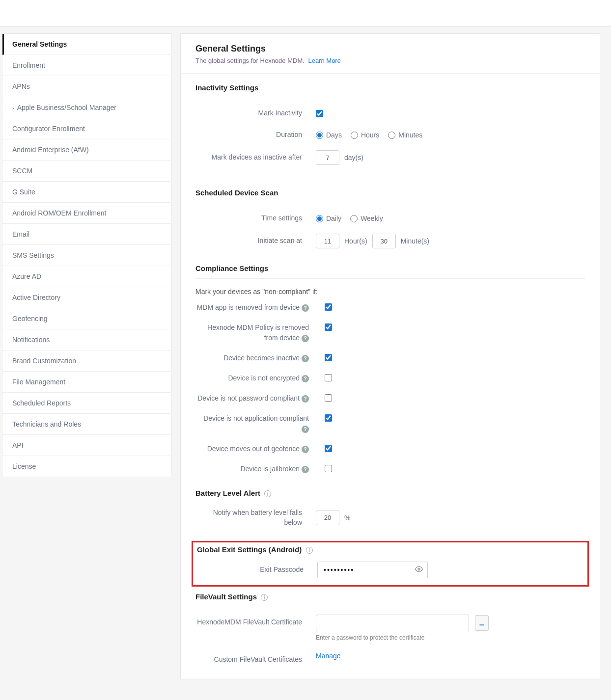 This screenshot has height=700, width=611. What do you see at coordinates (390, 307) in the screenshot?
I see `compliance-row: MDM app is removed from device?` at bounding box center [390, 307].